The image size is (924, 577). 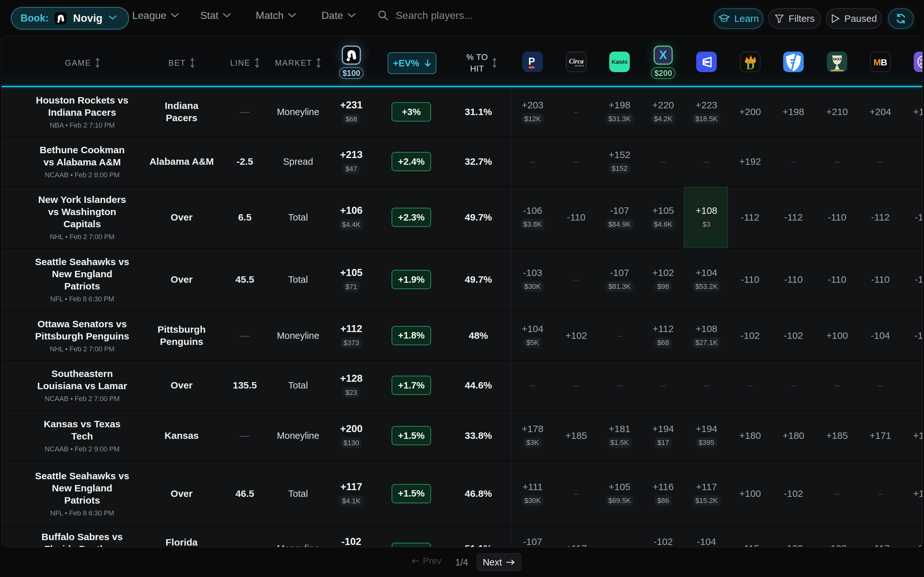 I want to click on svg-text: Rock, so click(x=921, y=64).